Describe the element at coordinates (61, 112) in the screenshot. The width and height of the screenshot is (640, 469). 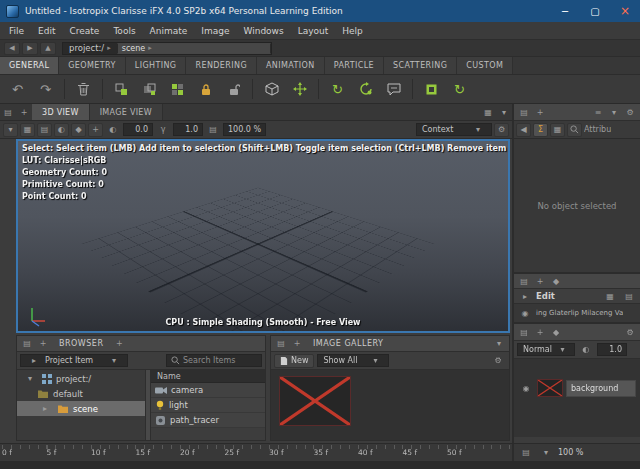
I see `tab-3d-view: 3D VIEW` at that location.